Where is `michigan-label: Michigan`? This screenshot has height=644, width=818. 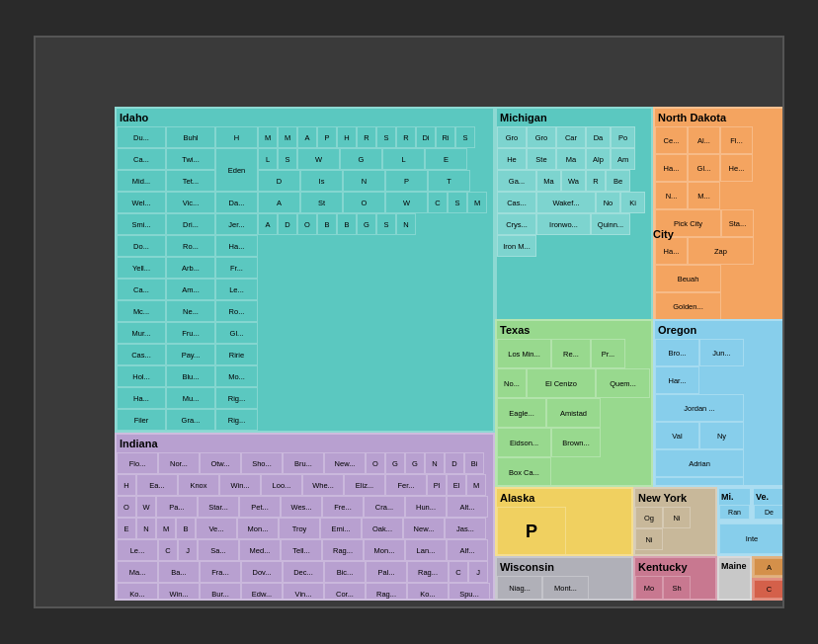 michigan-label: Michigan is located at coordinates (524, 118).